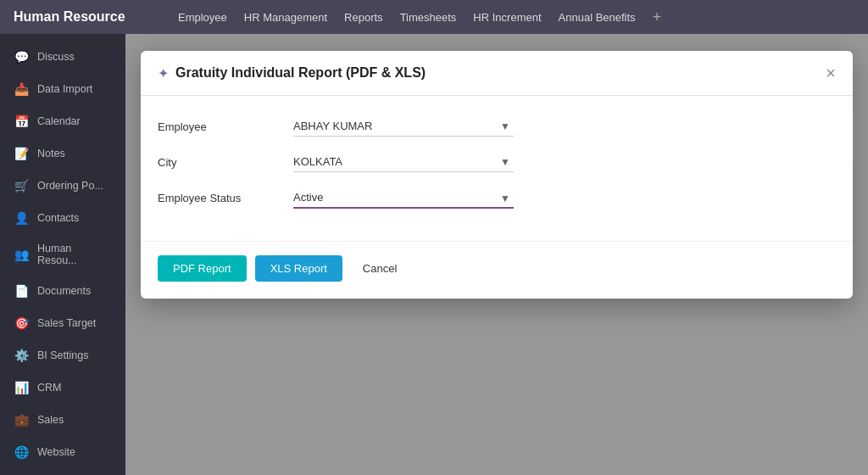 This screenshot has height=475, width=868. What do you see at coordinates (63, 254) in the screenshot?
I see `sidebar-item-human-resource: 👥 Human Resou...` at bounding box center [63, 254].